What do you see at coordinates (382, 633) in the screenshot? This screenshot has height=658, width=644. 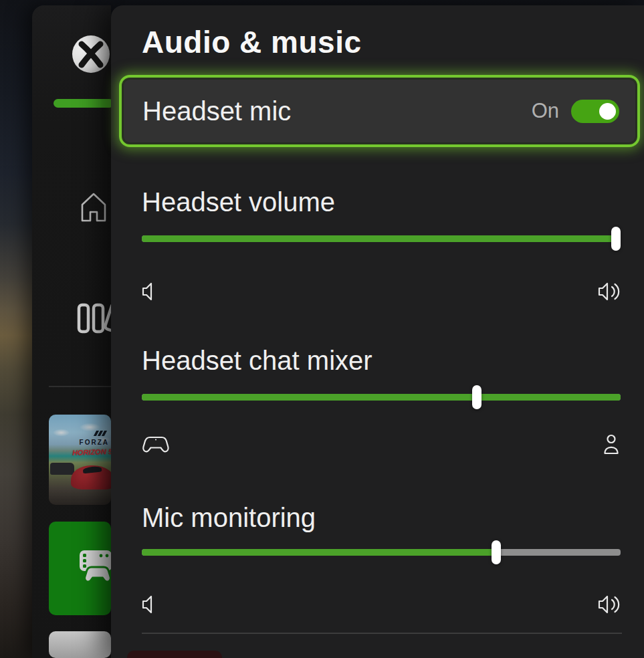 I see `section-divider` at bounding box center [382, 633].